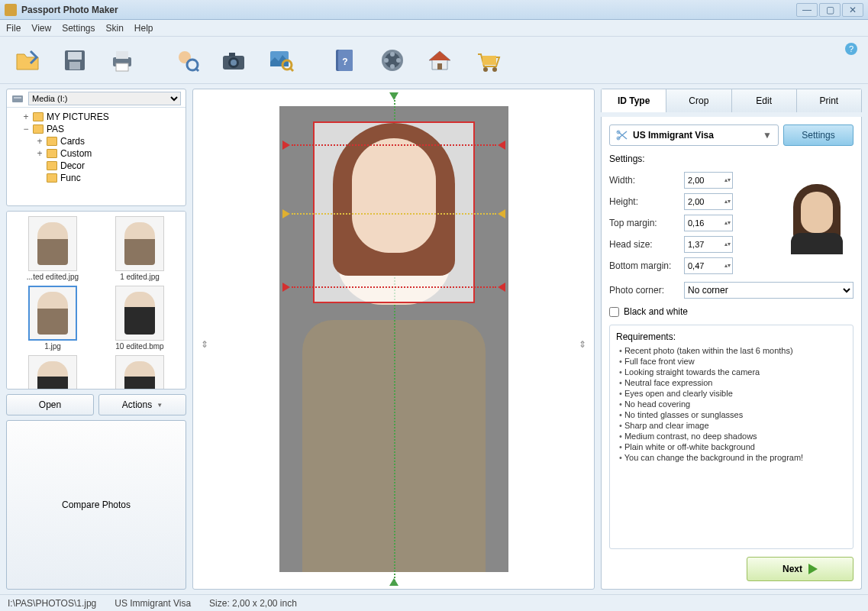 The width and height of the screenshot is (868, 611). I want to click on tree-item: +Custom, so click(96, 154).